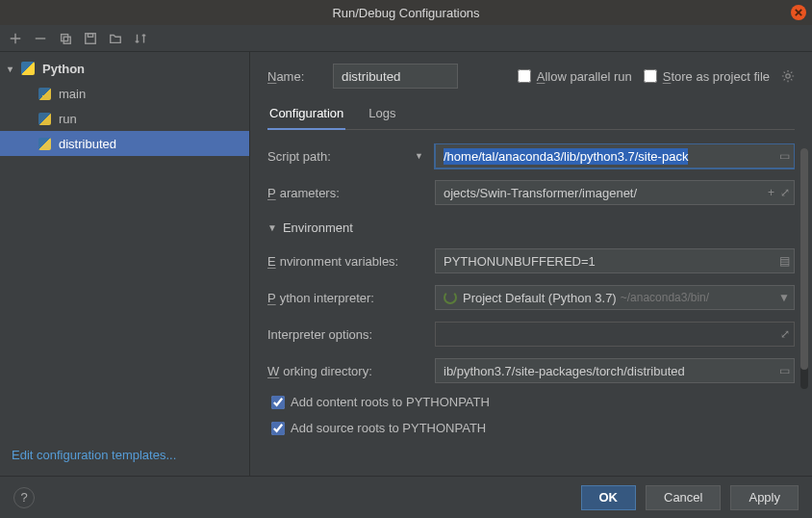  I want to click on interpreter-opts-row: Interpreter options: ⤢, so click(531, 334).